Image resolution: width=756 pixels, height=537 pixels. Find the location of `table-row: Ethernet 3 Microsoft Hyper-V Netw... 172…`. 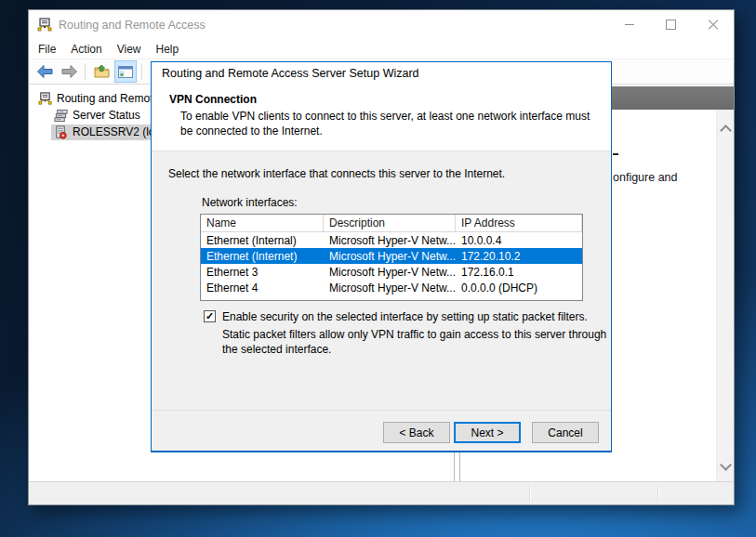

table-row: Ethernet 3 Microsoft Hyper-V Netw... 172… is located at coordinates (391, 271).